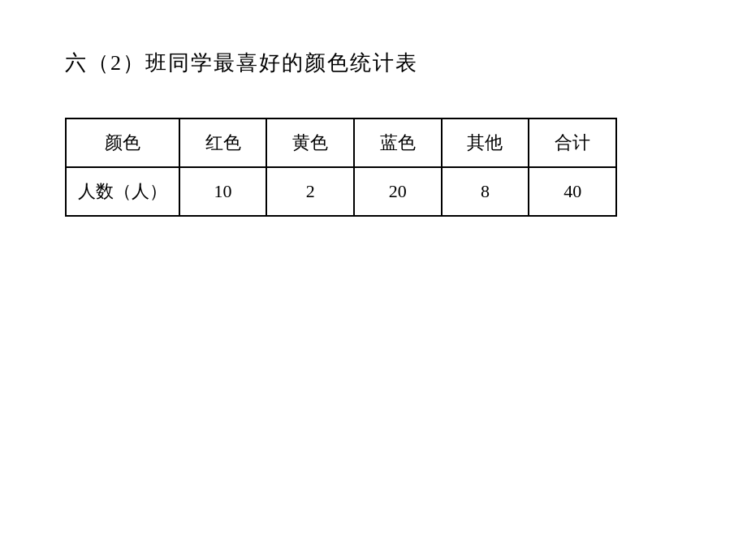  What do you see at coordinates (223, 143) in the screenshot?
I see `header-cell-red: 红色` at bounding box center [223, 143].